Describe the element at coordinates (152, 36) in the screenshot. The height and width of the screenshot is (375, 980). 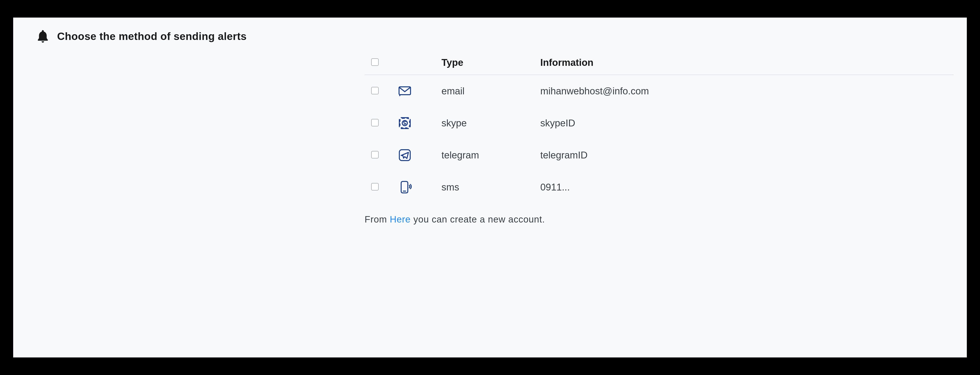
I see `panel-title: Choose the method of sending alerts` at that location.